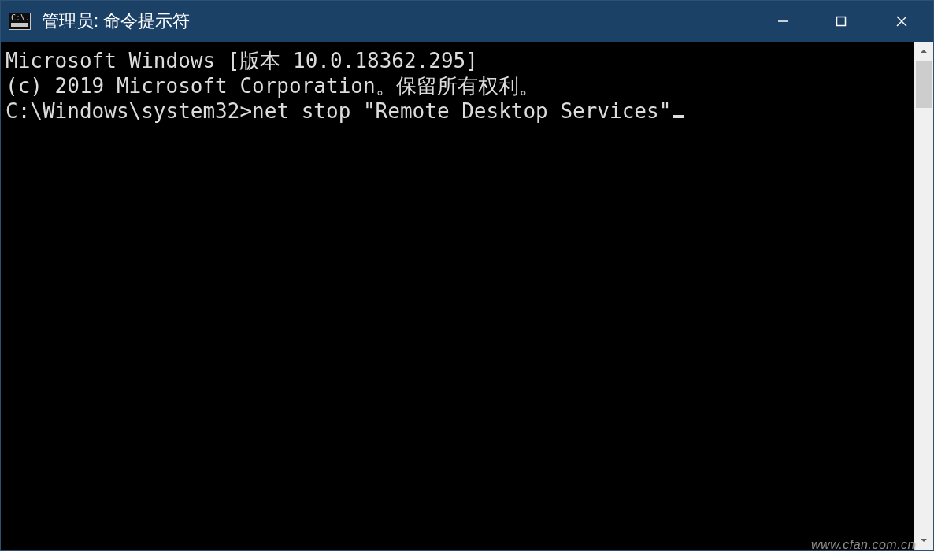 This screenshot has width=934, height=560. What do you see at coordinates (467, 21) in the screenshot?
I see `titlebar: C:\. 管理员: 命令提示符` at bounding box center [467, 21].